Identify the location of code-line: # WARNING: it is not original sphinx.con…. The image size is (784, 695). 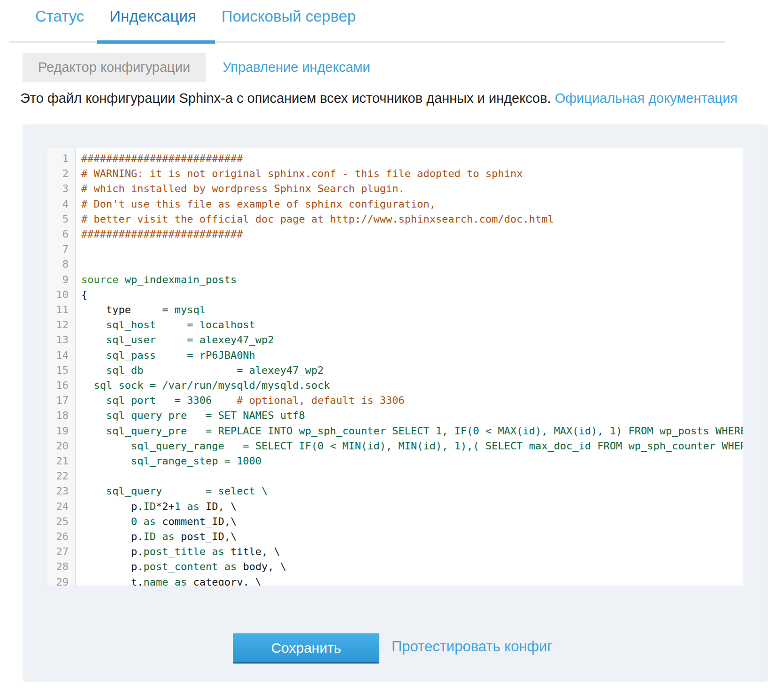
(412, 174).